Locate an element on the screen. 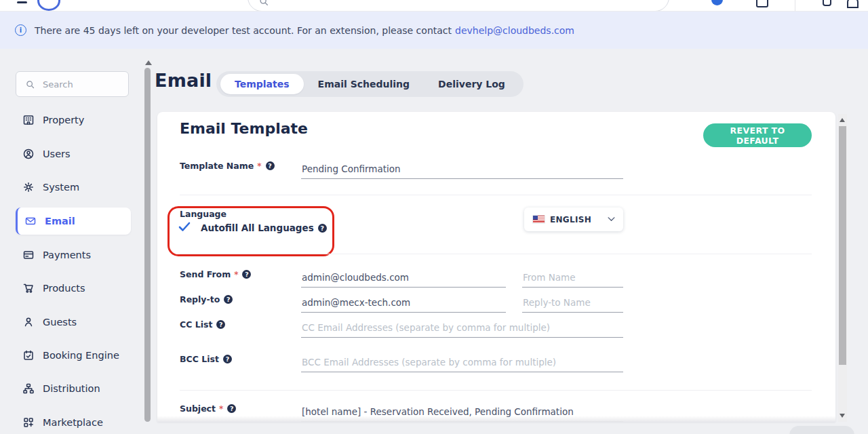 This screenshot has width=868, height=434. hamburger-menu-icon is located at coordinates (22, 3).